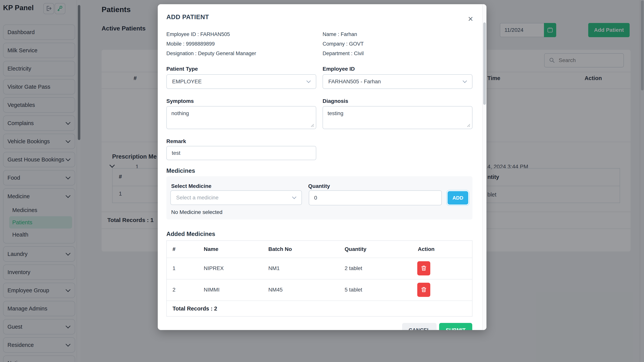 Image resolution: width=644 pixels, height=362 pixels. What do you see at coordinates (174, 249) in the screenshot?
I see `col-hash: #` at bounding box center [174, 249].